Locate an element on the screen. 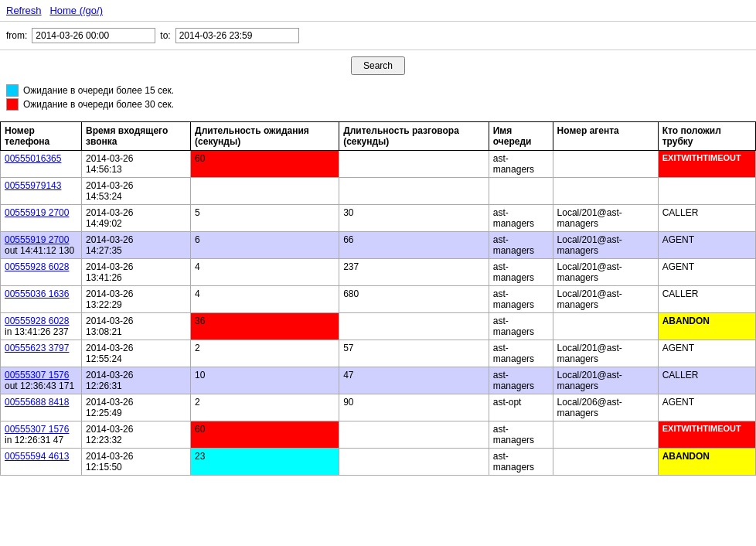  cell-talk: 47 is located at coordinates (414, 380).